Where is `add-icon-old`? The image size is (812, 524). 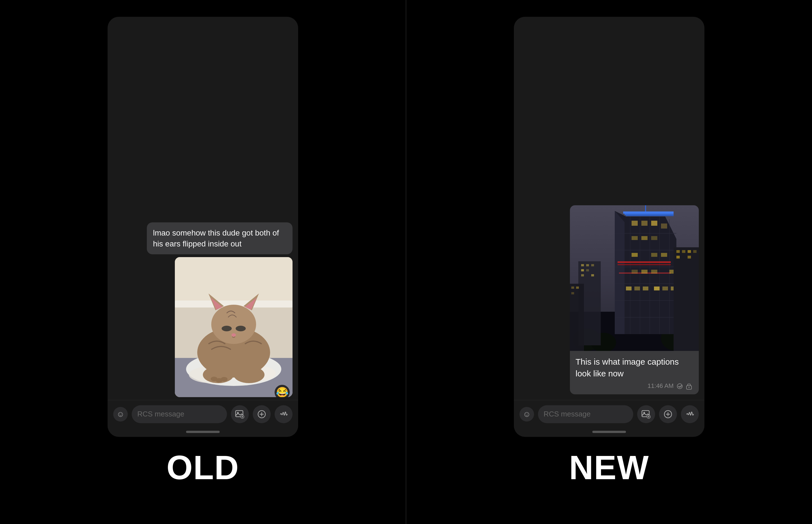
add-icon-old is located at coordinates (262, 414).